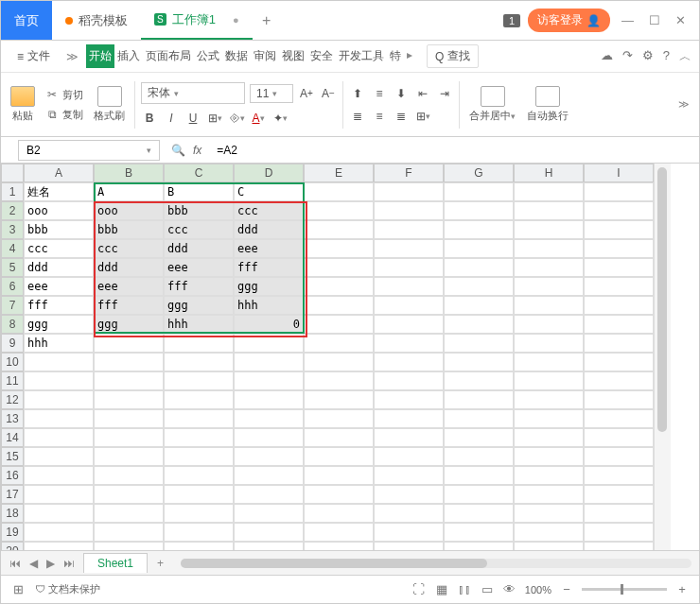  What do you see at coordinates (129, 173) in the screenshot?
I see `column-header: B` at bounding box center [129, 173].